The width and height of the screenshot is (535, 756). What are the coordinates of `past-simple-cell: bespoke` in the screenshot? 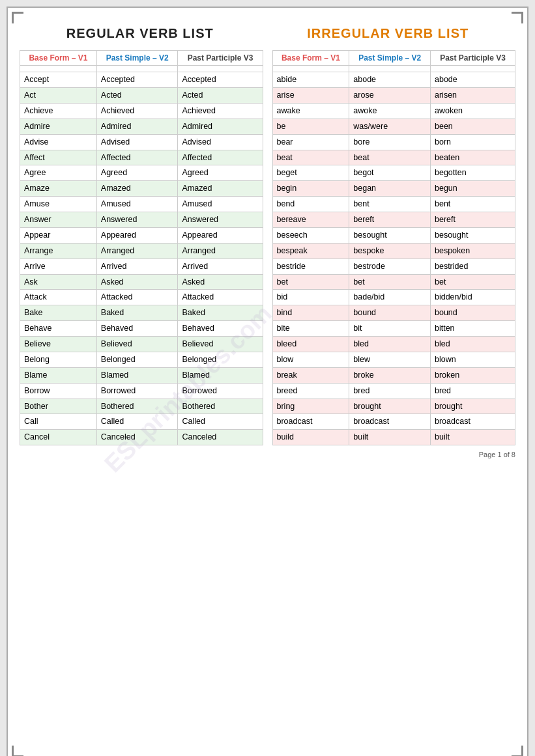 It's located at (390, 251).